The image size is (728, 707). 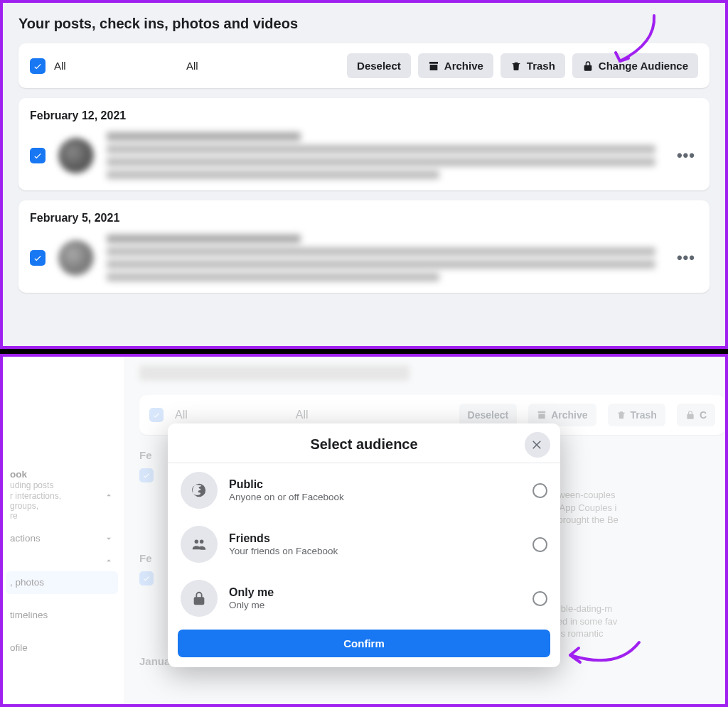 I want to click on chevron-down-icon, so click(x=109, y=539).